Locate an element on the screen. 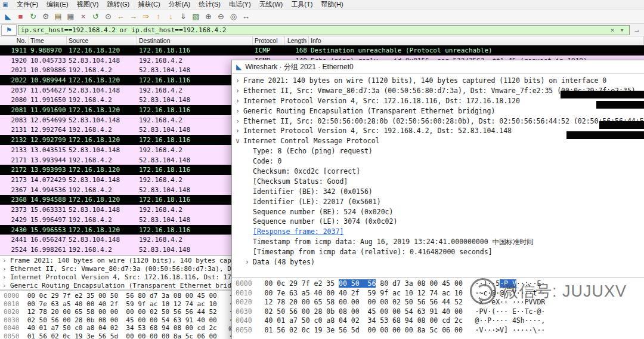 The height and width of the screenshot is (339, 644). column-header-time: Time is located at coordinates (48, 41).